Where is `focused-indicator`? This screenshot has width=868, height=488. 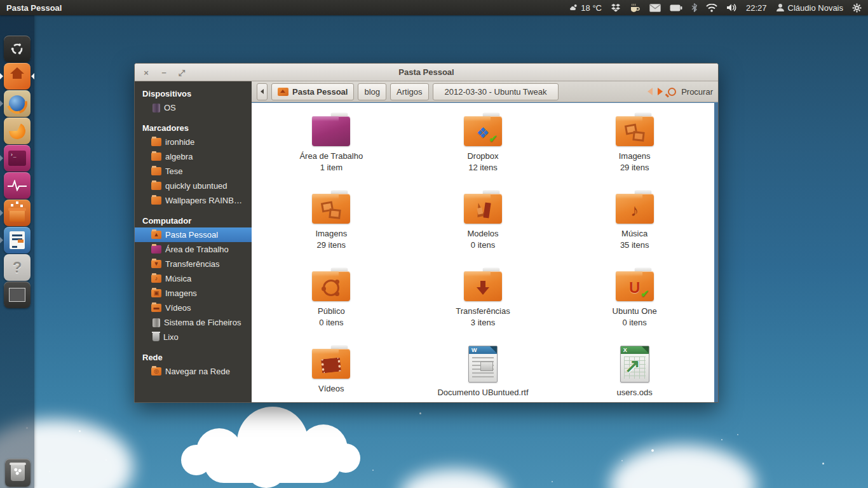 focused-indicator is located at coordinates (33, 76).